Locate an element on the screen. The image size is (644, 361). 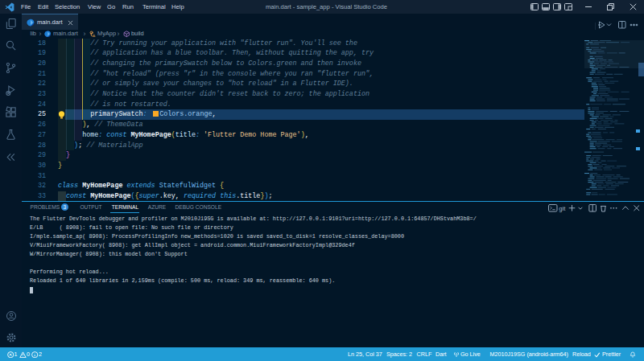
svg-text: git is located at coordinates (562, 209).